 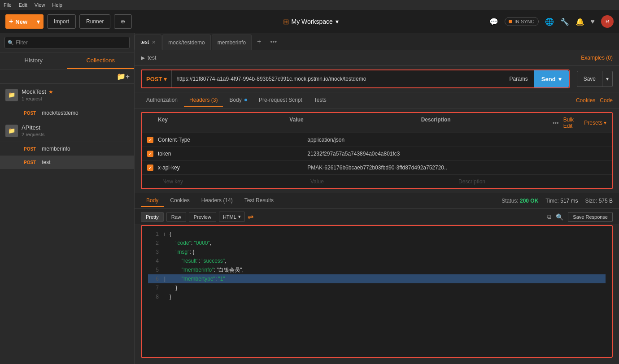 I want to click on header-key-2: x-api-key, so click(x=232, y=168).